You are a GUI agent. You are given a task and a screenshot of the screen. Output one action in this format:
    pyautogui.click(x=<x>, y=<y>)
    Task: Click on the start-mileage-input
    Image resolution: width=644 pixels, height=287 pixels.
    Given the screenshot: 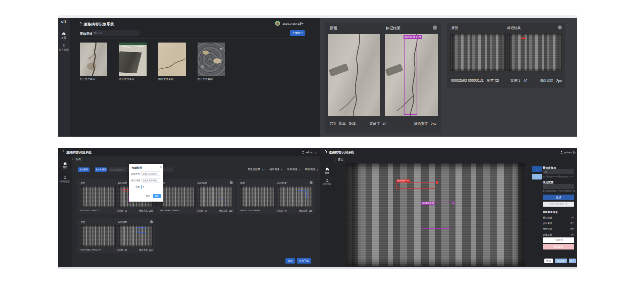 What is the action you would take?
    pyautogui.click(x=151, y=173)
    